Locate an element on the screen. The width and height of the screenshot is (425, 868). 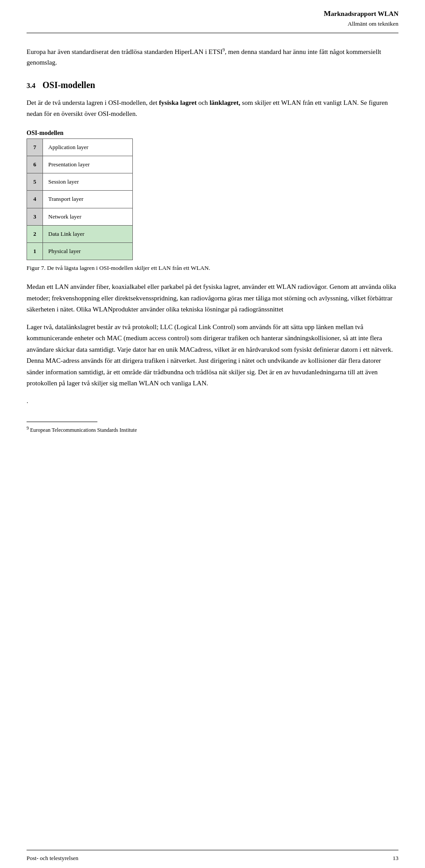
osi-layer-2-number: 2 is located at coordinates (35, 234).